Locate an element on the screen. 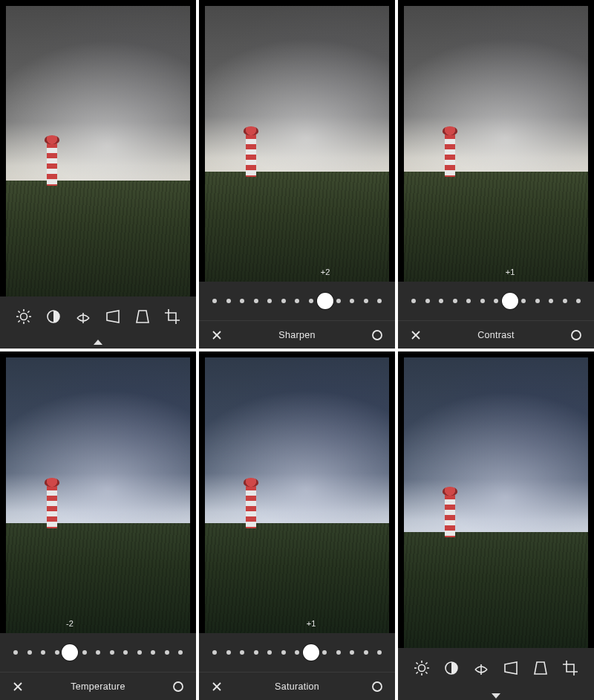  adjust-label: Saturation is located at coordinates (297, 687).